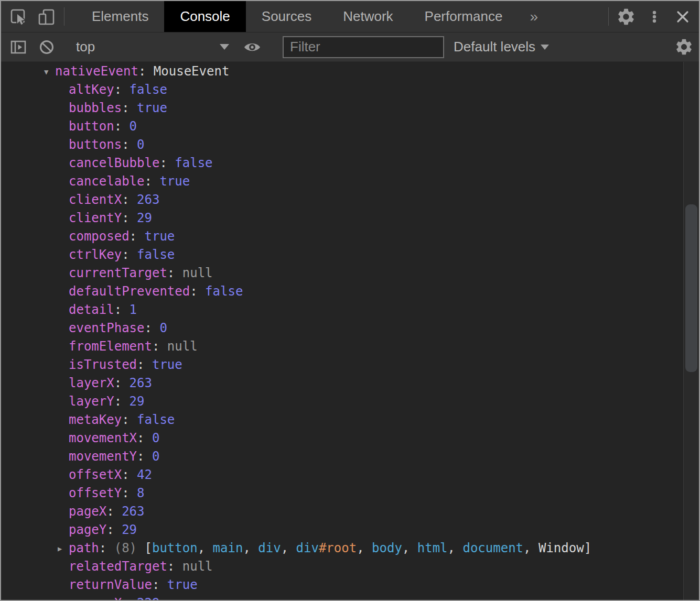  Describe the element at coordinates (103, 438) in the screenshot. I see `property-name: movementX` at that location.